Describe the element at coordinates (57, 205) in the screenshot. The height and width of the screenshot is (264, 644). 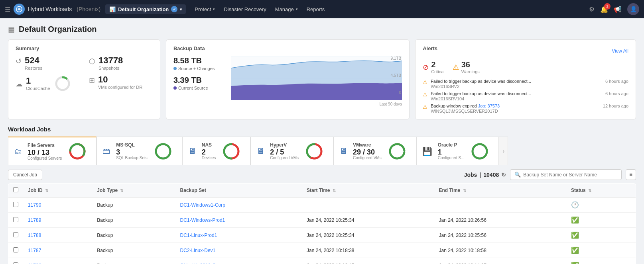
I see `job-id-cell: 11790` at that location.